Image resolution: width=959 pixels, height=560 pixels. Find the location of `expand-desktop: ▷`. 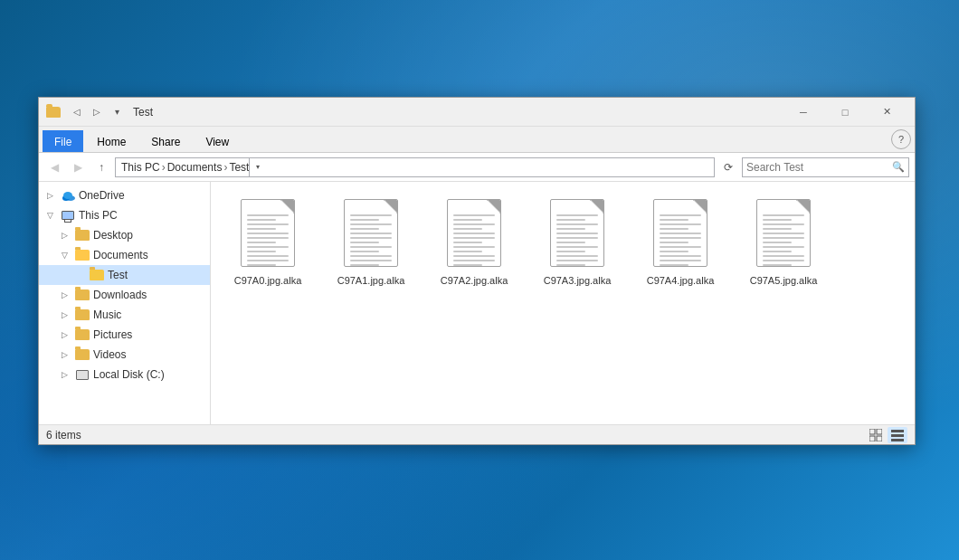

expand-desktop: ▷ is located at coordinates (64, 235).